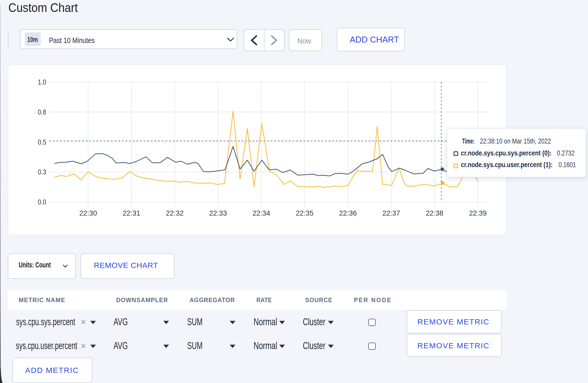  I want to click on svg-text: 0.5, so click(42, 142).